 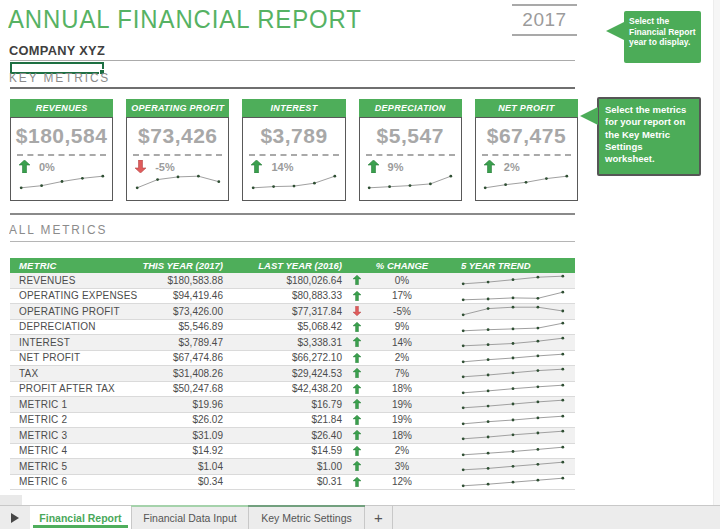 What do you see at coordinates (292, 452) in the screenshot?
I see `table-row: METRIC 4$14.92$14.592%` at bounding box center [292, 452].